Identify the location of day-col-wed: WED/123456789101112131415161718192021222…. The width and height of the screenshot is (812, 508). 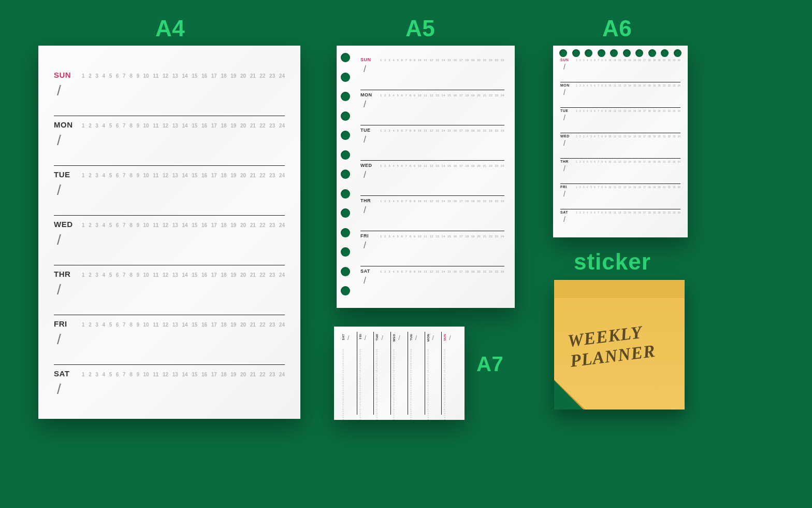
(399, 373).